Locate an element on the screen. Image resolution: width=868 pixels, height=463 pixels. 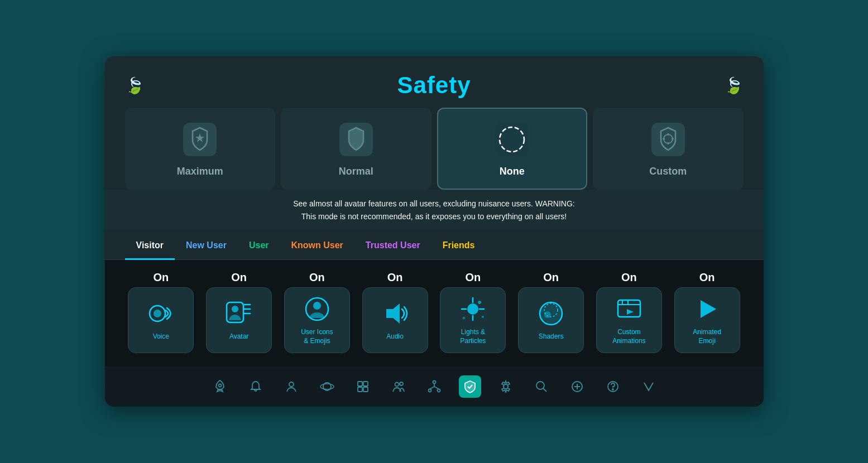
animated-emoji-status: On is located at coordinates (707, 278).